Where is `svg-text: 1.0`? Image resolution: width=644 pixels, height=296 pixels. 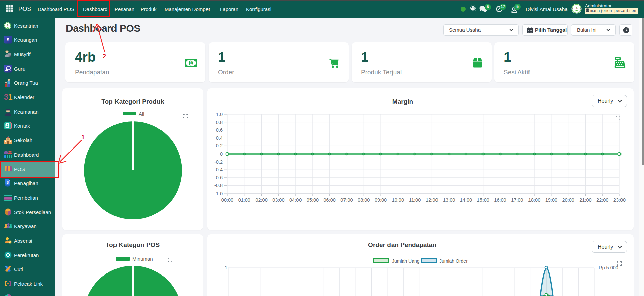
svg-text: 1.0 is located at coordinates (219, 114).